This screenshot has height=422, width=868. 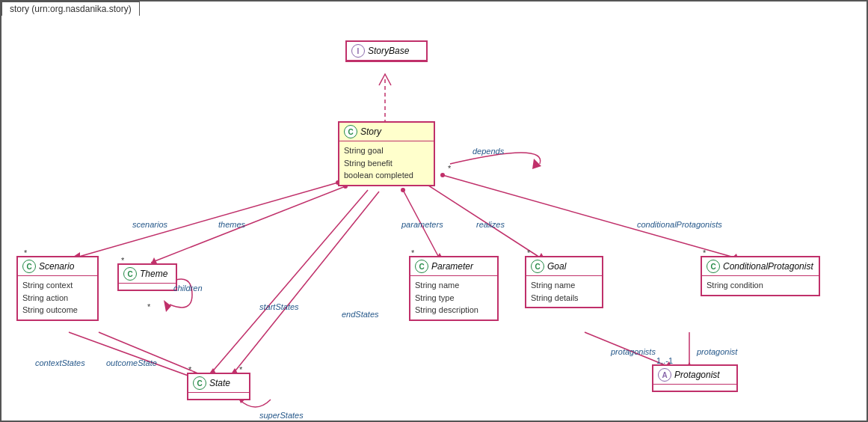 What do you see at coordinates (454, 298) in the screenshot?
I see `parameter-body: String name String type String descripti…` at bounding box center [454, 298].